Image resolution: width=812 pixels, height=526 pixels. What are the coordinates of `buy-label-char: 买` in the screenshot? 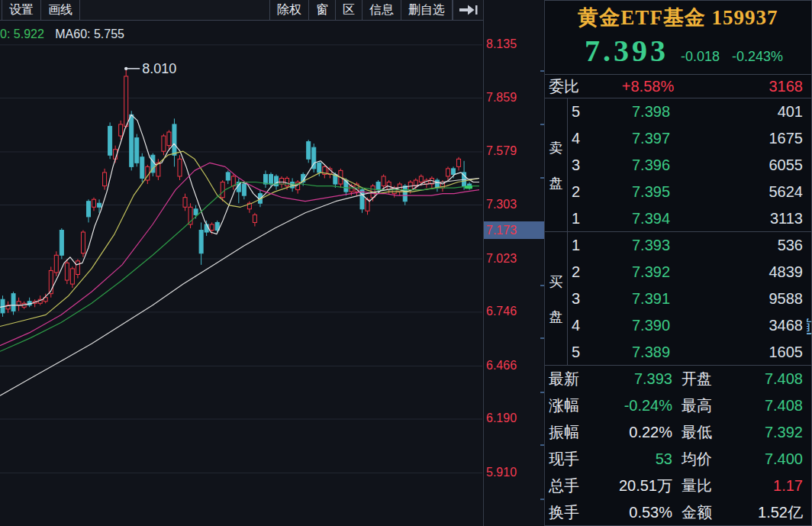 It's located at (556, 282).